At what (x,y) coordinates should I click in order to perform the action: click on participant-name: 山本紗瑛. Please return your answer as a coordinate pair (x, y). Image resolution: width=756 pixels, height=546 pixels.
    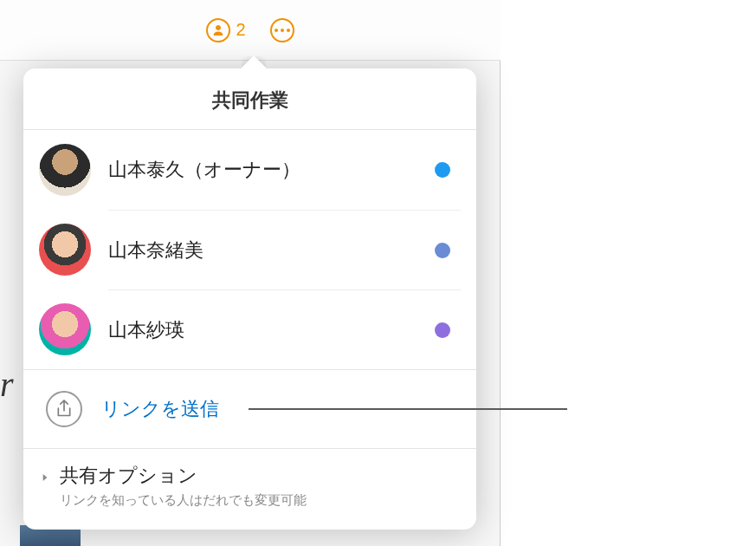
    Looking at the image, I should click on (272, 330).